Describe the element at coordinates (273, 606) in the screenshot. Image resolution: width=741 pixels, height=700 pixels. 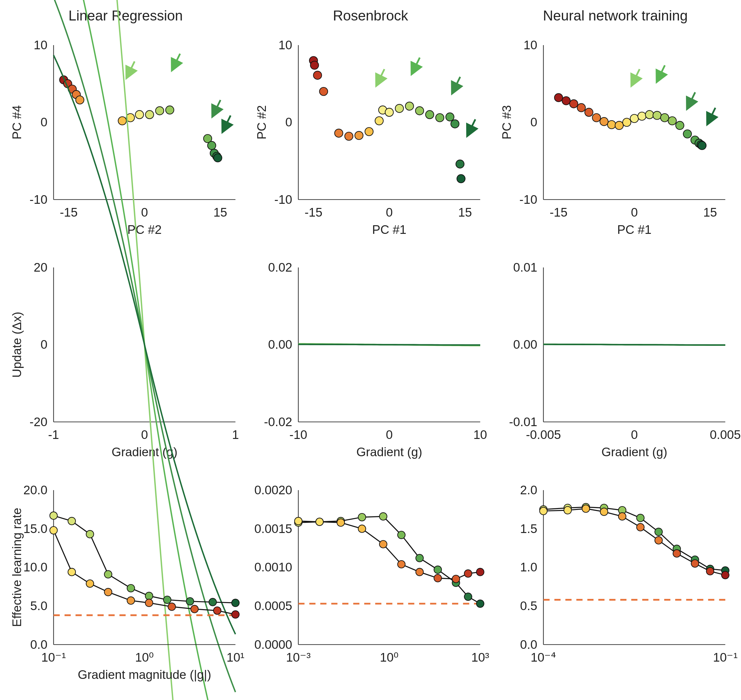
I see `svg-text: 0.0005` at that location.